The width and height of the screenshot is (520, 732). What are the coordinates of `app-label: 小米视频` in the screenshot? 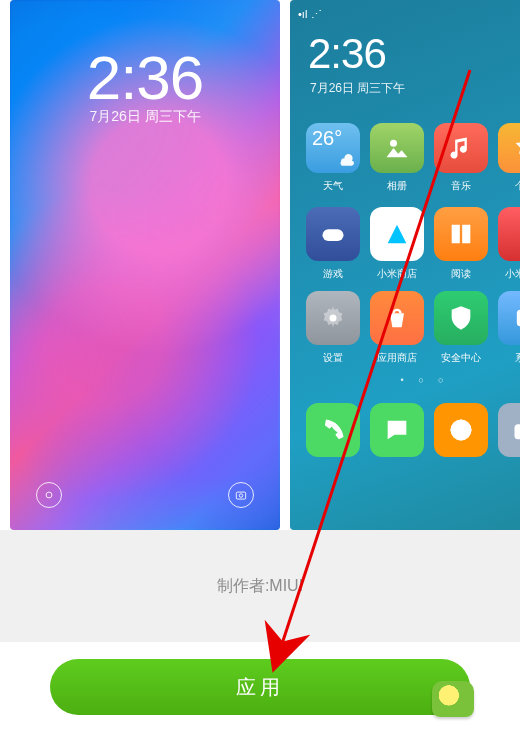 It's located at (512, 274).